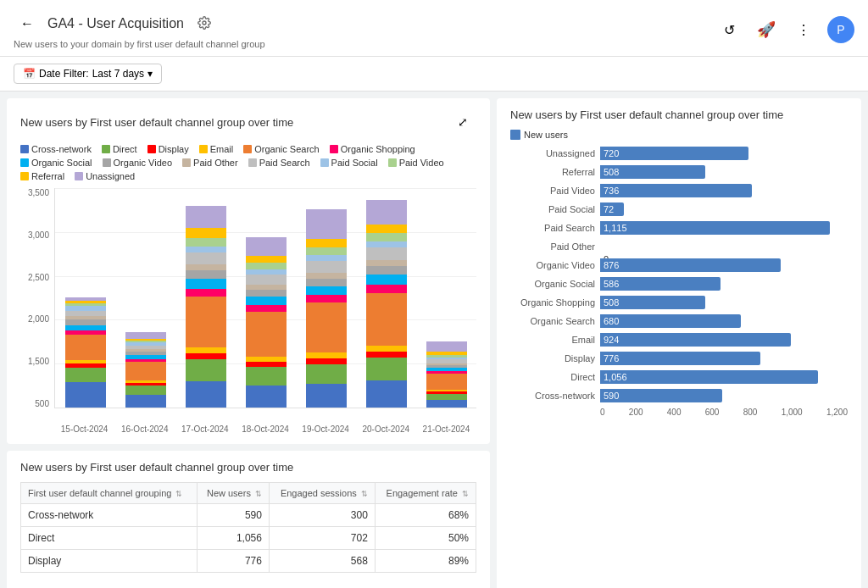 The image size is (868, 588). I want to click on col-header-engaged: Engaged sessions ⇅, so click(322, 493).